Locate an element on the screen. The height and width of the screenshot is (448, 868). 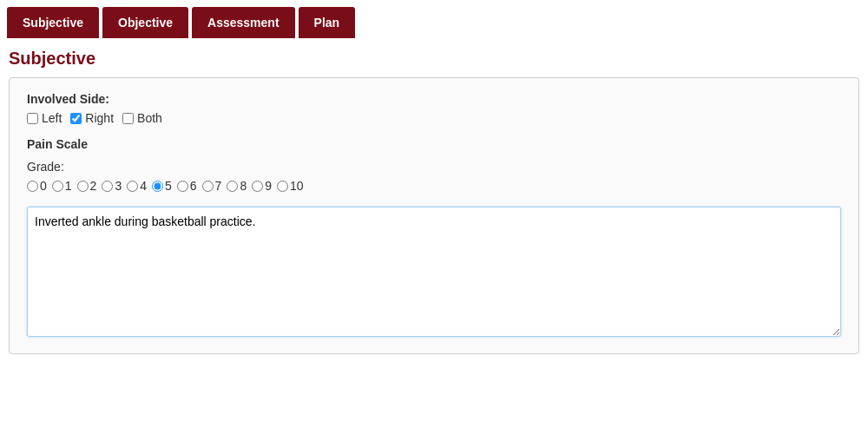
tab-bar: Subjective Objective Assessment Plan is located at coordinates (434, 19).